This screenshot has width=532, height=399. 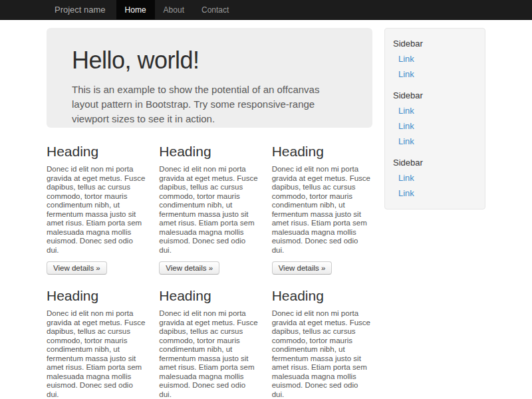 What do you see at coordinates (215, 10) in the screenshot?
I see `nav-item-contact: Contact` at bounding box center [215, 10].